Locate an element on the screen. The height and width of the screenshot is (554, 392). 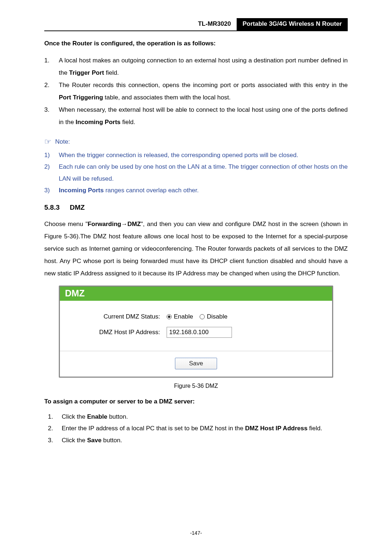
list-item: 3) Incoming Ports ranges cannot overlap … is located at coordinates (196, 190).